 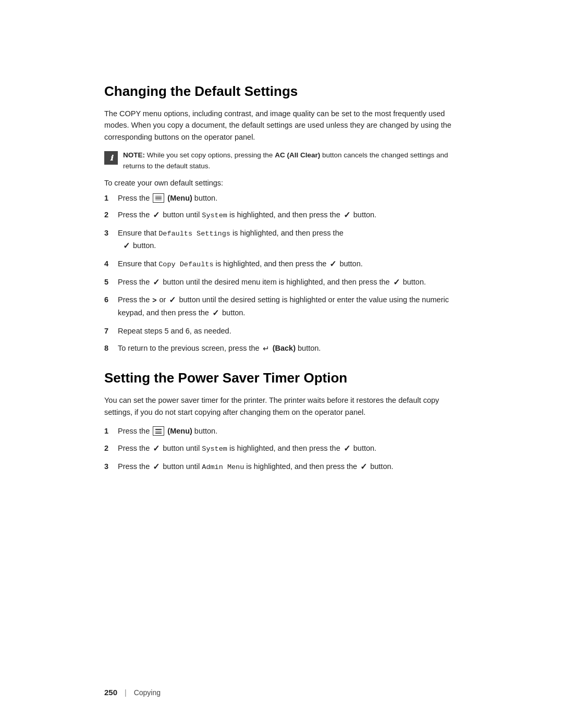 I want to click on check-icon-2a: ✓, so click(x=156, y=216).